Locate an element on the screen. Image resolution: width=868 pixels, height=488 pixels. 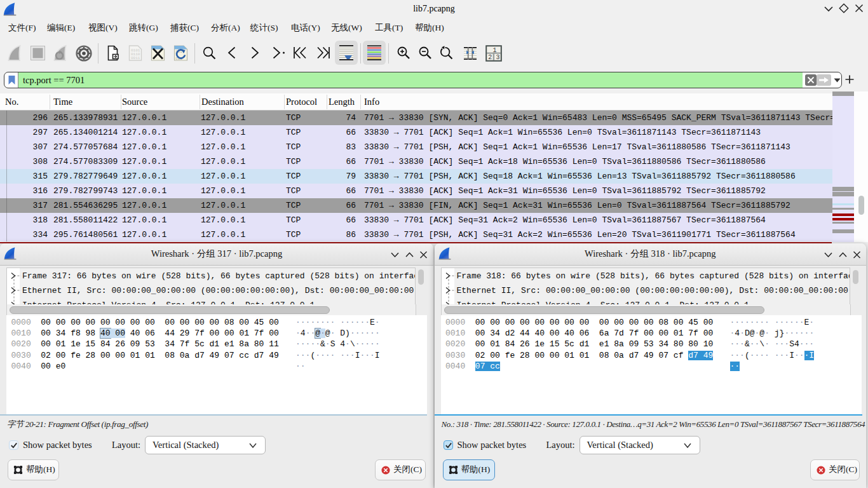
svg-text: 2 is located at coordinates (490, 57).